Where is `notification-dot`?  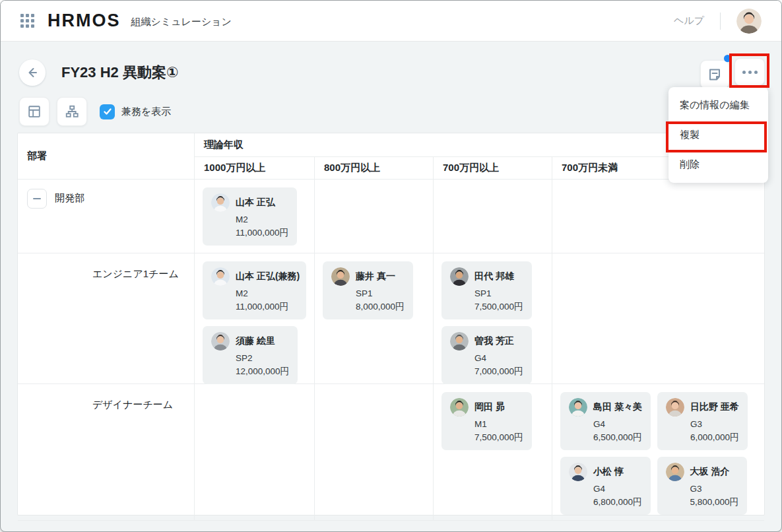 notification-dot is located at coordinates (727, 58).